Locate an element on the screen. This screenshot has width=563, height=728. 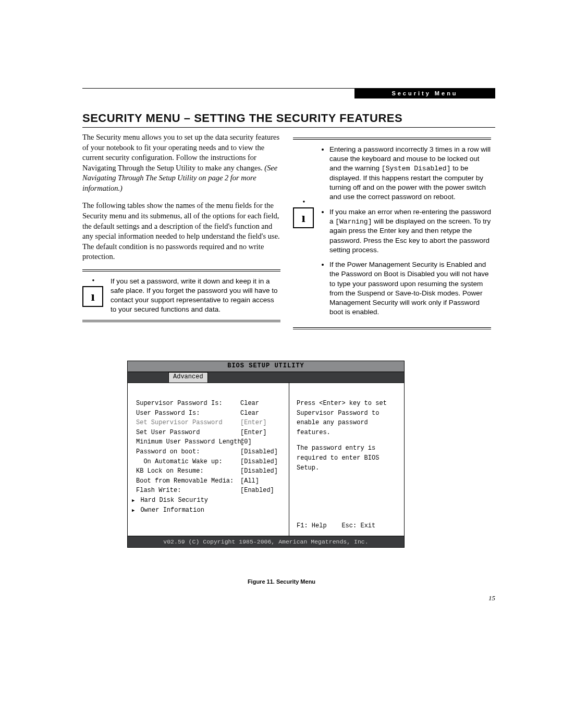
bios-row: Owner Information is located at coordinates (210, 511).